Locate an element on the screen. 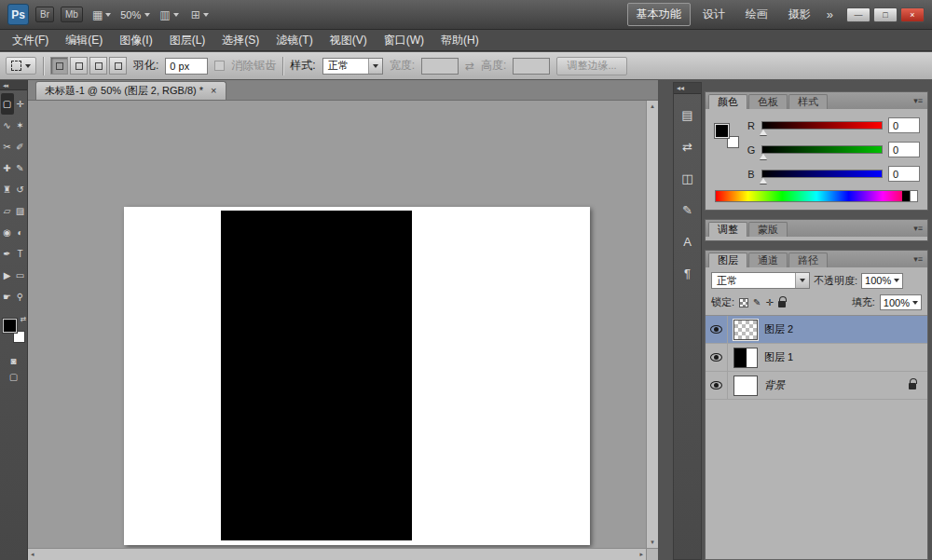 The width and height of the screenshot is (932, 560). layer-name: 图层 2 is located at coordinates (779, 330).